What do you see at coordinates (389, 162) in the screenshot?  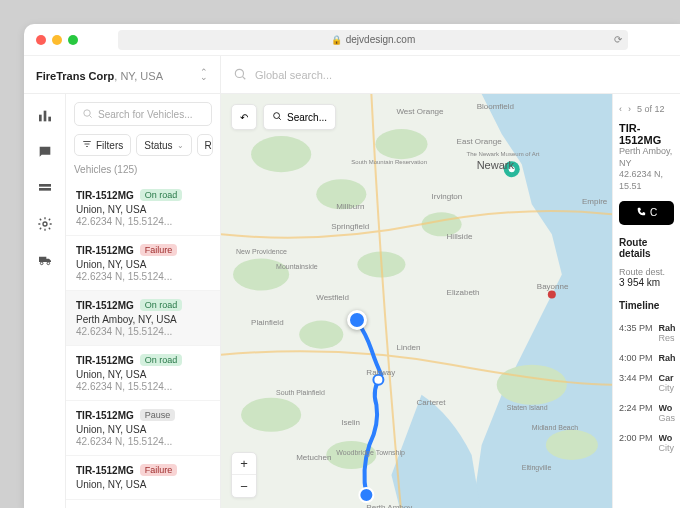 I see `svg-text: South Mountain Reservation` at bounding box center [389, 162].